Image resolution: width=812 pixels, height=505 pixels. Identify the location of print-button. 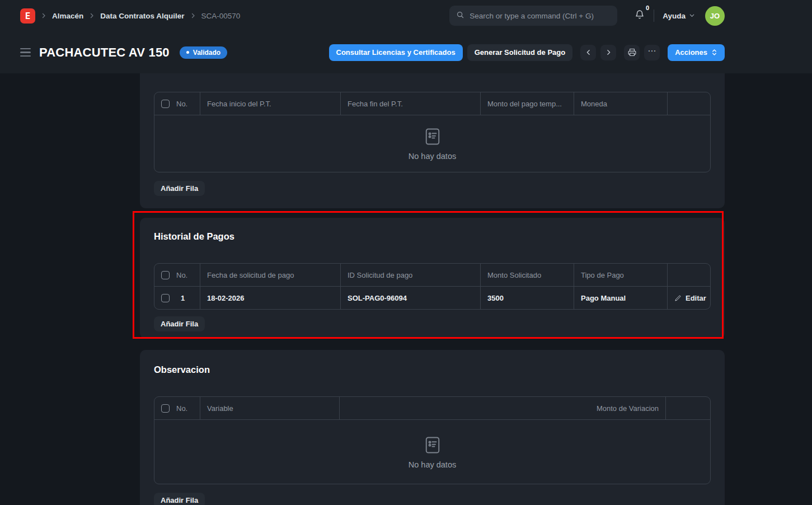
(632, 53).